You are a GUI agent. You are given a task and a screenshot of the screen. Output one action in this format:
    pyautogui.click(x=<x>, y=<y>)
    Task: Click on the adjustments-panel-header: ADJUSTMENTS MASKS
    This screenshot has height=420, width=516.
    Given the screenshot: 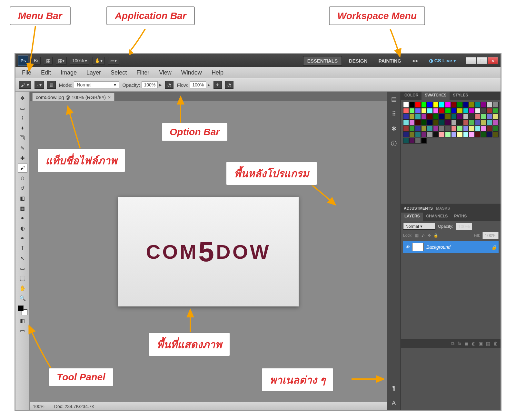 What is the action you would take?
    pyautogui.click(x=451, y=208)
    